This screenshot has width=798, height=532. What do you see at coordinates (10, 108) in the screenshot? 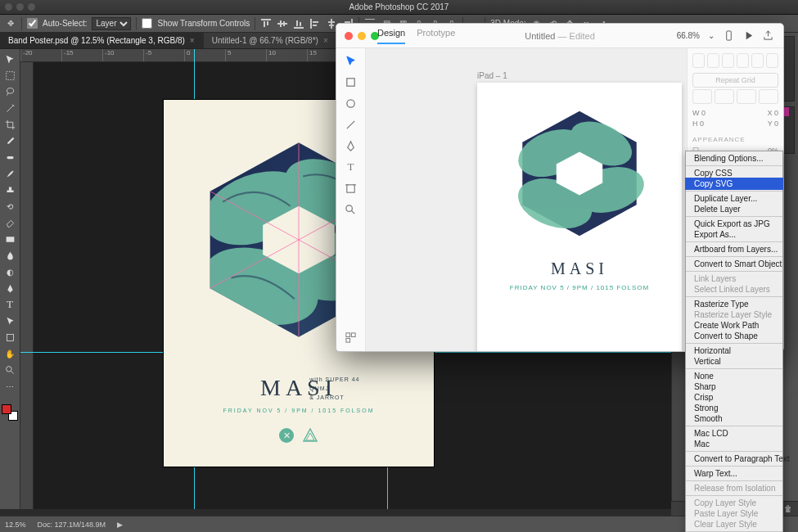
I see `wand-tool` at bounding box center [10, 108].